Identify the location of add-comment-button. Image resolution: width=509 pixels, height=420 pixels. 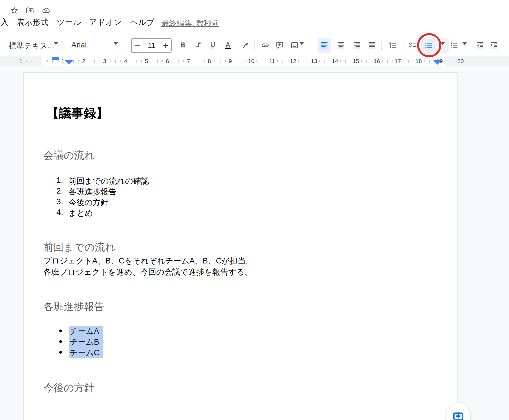
(280, 45).